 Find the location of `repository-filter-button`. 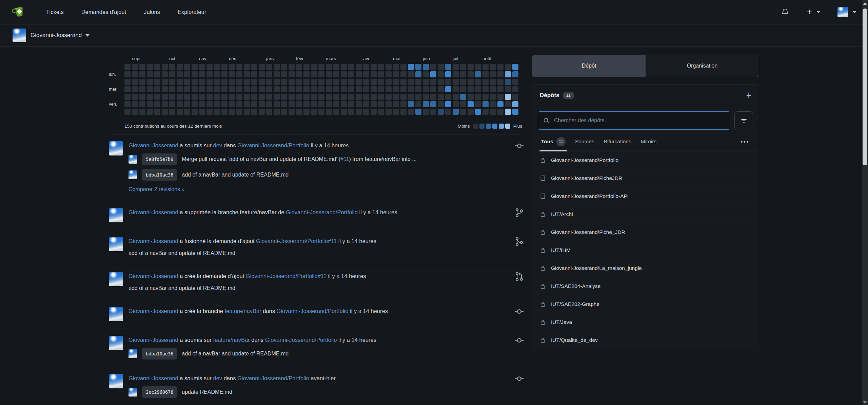

repository-filter-button is located at coordinates (744, 121).